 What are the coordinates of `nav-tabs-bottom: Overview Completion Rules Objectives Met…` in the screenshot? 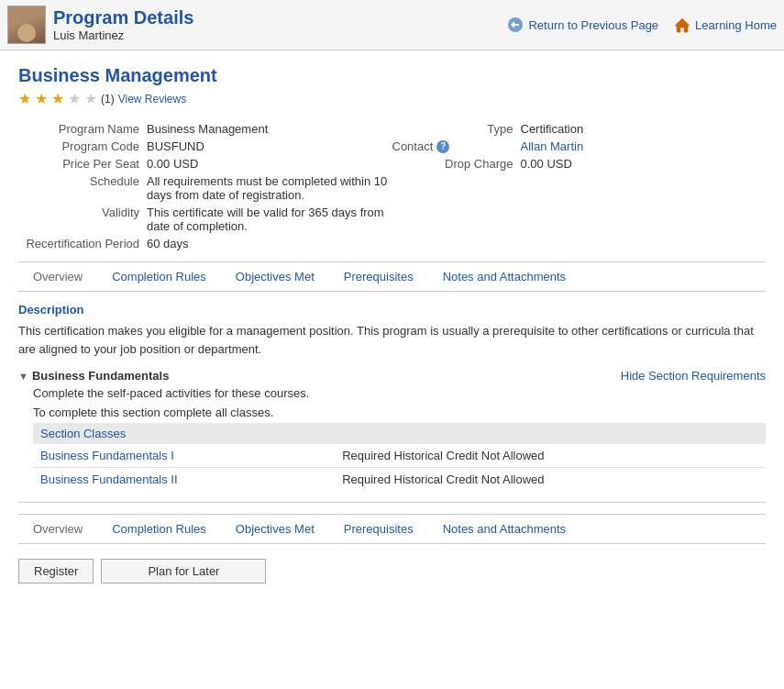 It's located at (392, 528).